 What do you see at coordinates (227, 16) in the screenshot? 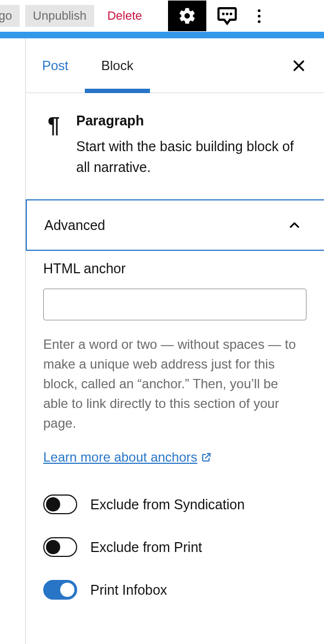
I see `comment-icon` at bounding box center [227, 16].